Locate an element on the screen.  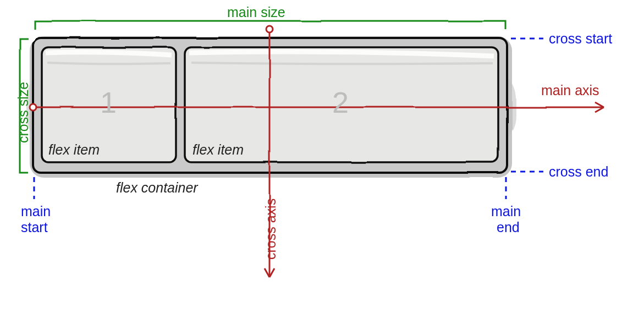
flex-container-label: flex container is located at coordinates (157, 188).